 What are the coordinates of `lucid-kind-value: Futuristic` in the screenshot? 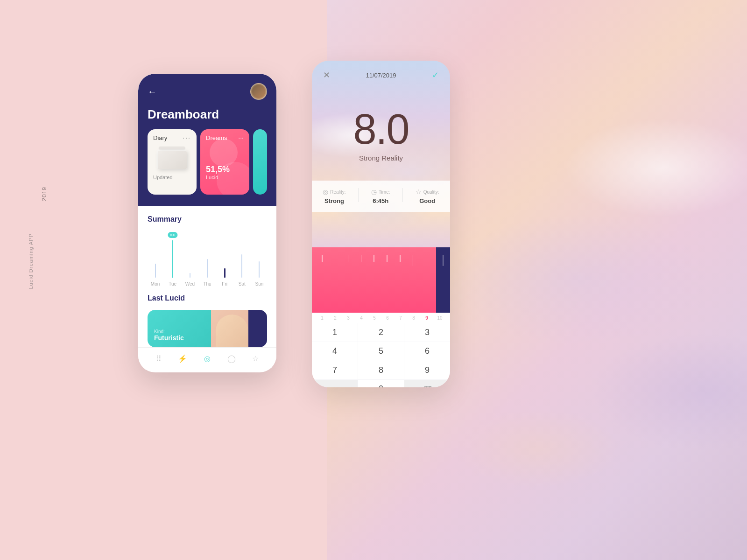 It's located at (179, 338).